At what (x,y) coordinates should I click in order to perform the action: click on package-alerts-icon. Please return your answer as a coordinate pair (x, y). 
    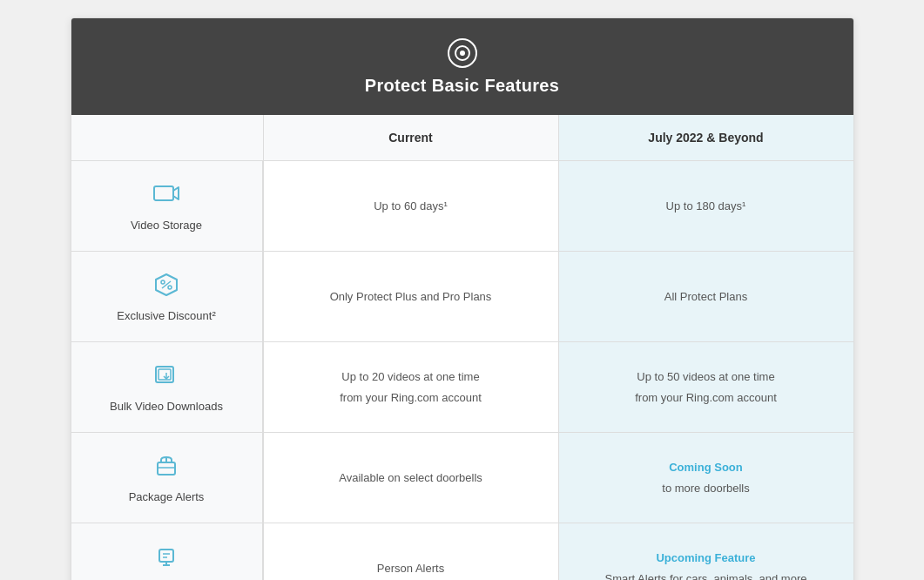
    Looking at the image, I should click on (166, 468).